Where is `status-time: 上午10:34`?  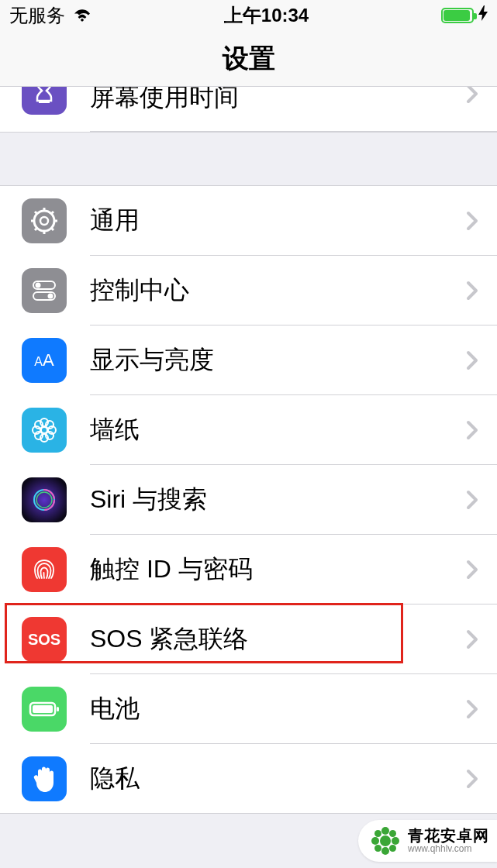
status-time: 上午10:34 is located at coordinates (267, 16).